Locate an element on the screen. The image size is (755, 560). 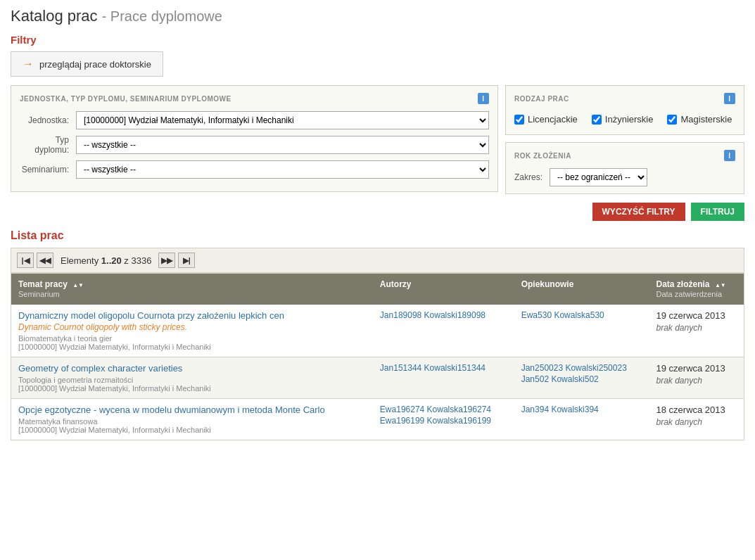
col-temat: Temat pracy ▲▼ Seminarium is located at coordinates (192, 290).